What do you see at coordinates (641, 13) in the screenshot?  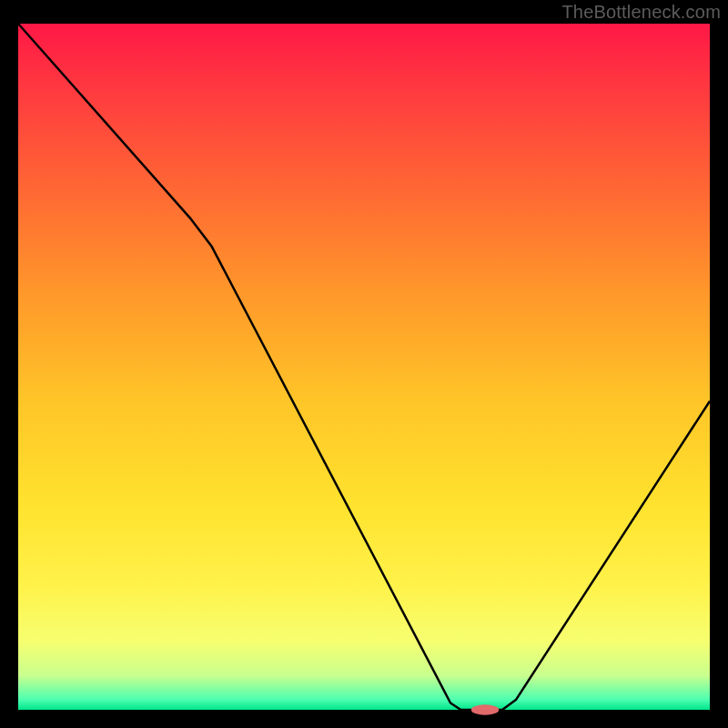 I see `watermark-text: TheBottleneck.com` at bounding box center [641, 13].